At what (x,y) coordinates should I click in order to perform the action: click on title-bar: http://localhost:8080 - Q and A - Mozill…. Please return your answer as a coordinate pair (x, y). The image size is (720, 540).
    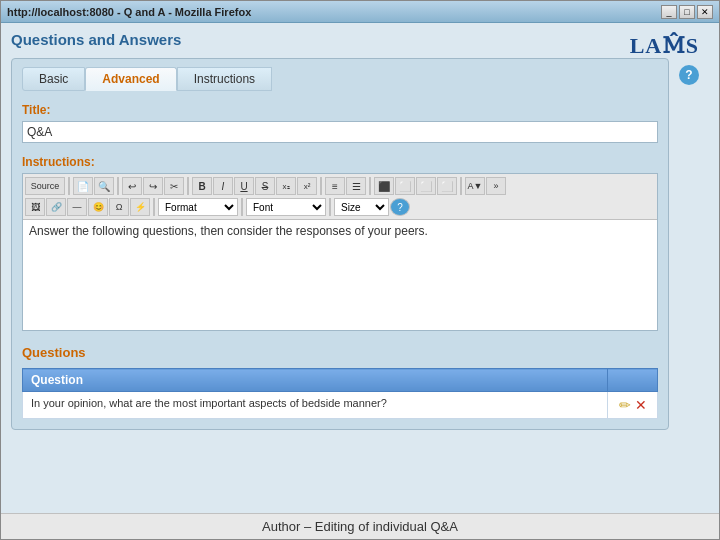
    Looking at the image, I should click on (360, 12).